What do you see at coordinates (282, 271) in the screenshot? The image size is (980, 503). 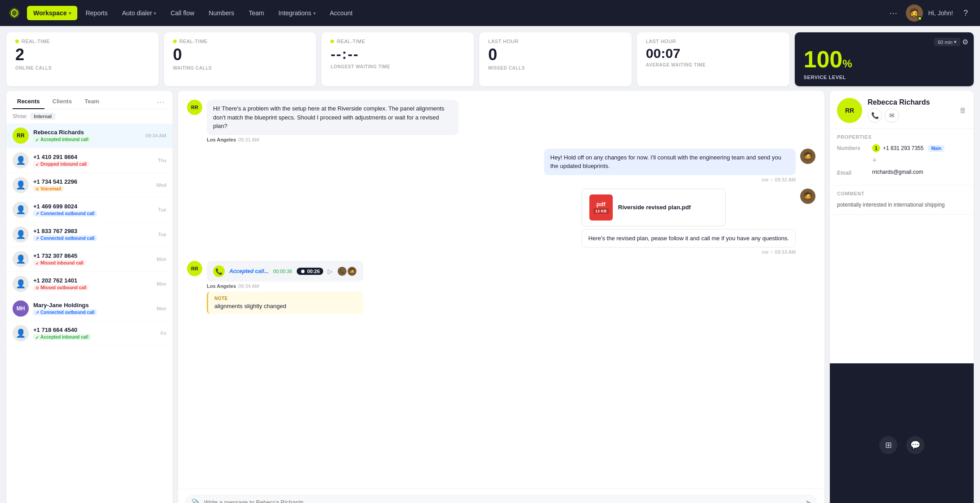 I see `call-elapsed-time: 00:00:36` at bounding box center [282, 271].